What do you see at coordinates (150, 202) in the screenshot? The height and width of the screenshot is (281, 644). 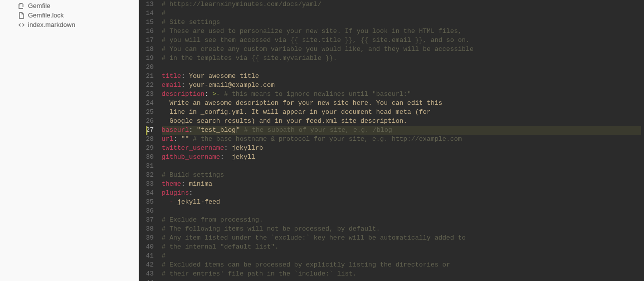 I see `line-number: 35` at bounding box center [150, 202].